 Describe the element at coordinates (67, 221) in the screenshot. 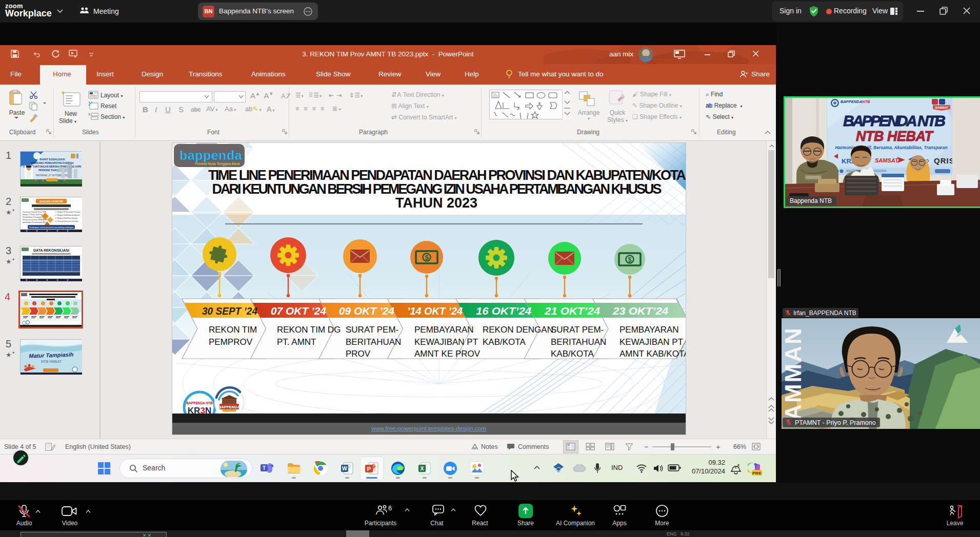

I see `svg-text: 4. Sesuai ketentuan berlaku` at that location.